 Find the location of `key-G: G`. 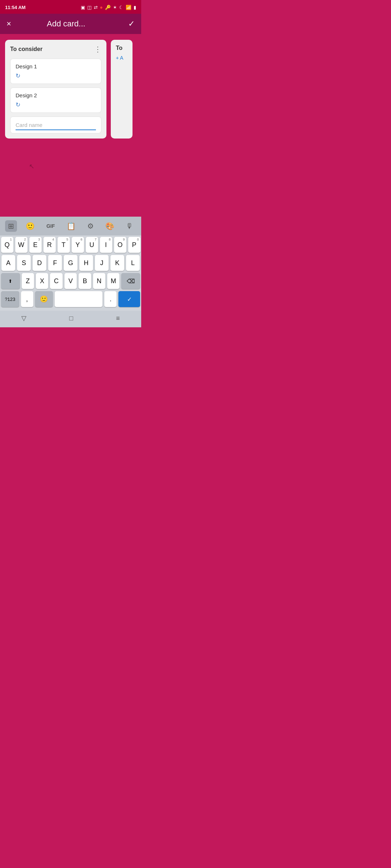

key-G: G is located at coordinates (71, 263).